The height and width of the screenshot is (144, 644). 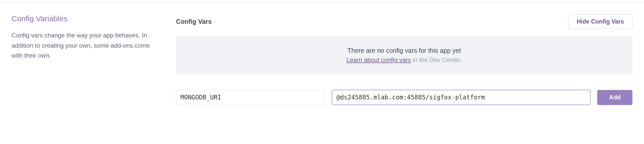 I want to click on learn-config-vars-link: Learn about config vars, so click(x=379, y=60).